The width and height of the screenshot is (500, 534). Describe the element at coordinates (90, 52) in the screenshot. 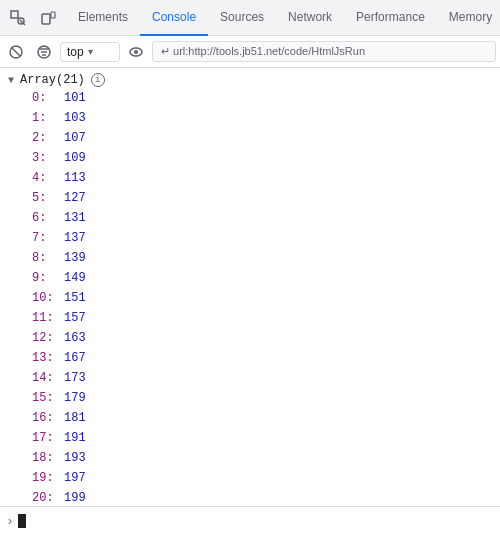

I see `context-arrow-icon: ▾` at that location.